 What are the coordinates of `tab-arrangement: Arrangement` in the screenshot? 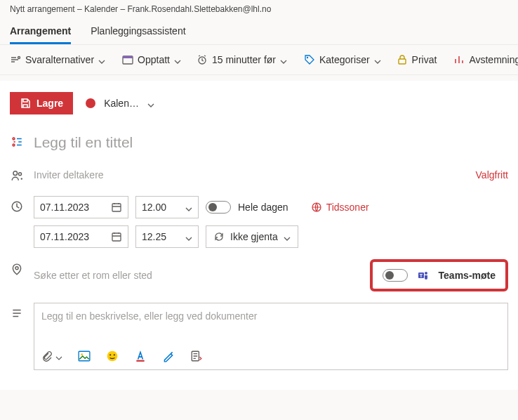 It's located at (41, 31).